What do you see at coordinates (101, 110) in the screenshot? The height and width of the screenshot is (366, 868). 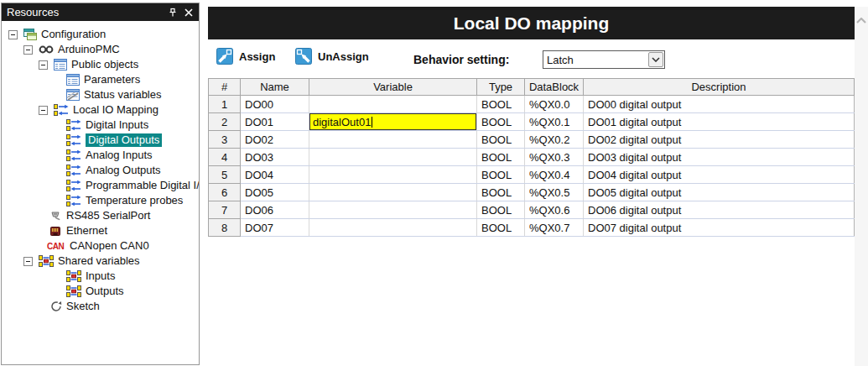 I see `sidebar-item-local-io-mapping: Local IO Mapping` at bounding box center [101, 110].